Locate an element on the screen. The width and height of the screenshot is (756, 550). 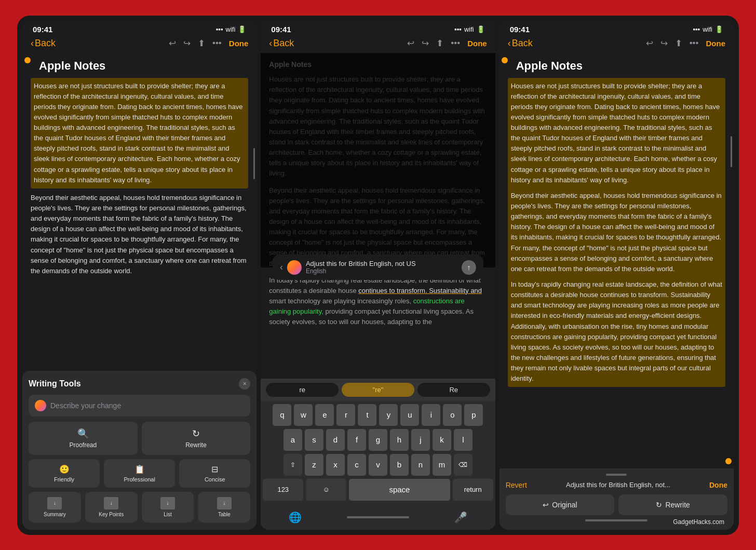
key-r: r is located at coordinates (346, 415).